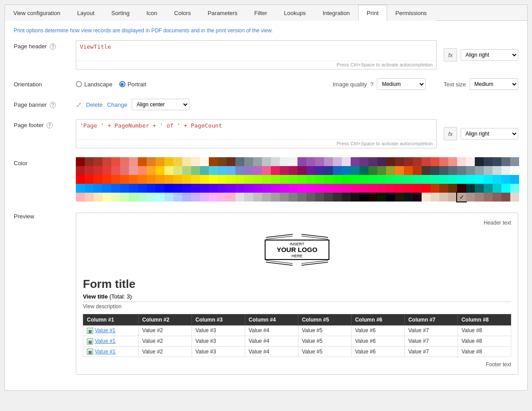 The width and height of the screenshot is (532, 411). Describe the element at coordinates (411, 13) in the screenshot. I see `tab-permissions: Permissions` at that location.